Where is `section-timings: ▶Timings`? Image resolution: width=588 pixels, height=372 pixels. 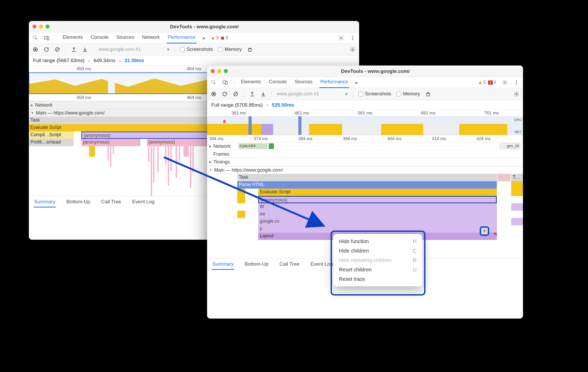 section-timings: ▶Timings is located at coordinates (365, 162).